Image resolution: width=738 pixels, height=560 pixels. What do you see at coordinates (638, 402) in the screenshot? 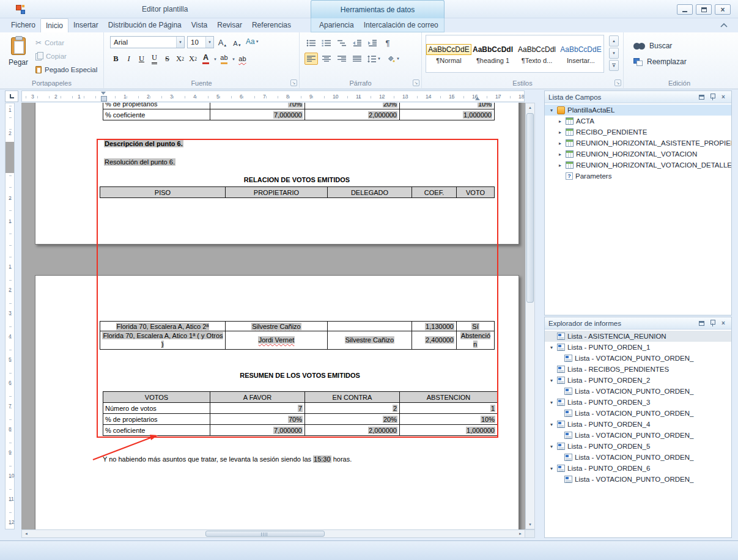
I see `tree-item-list: ▾Lista - PUNTO_ORDEN_3` at bounding box center [638, 402].